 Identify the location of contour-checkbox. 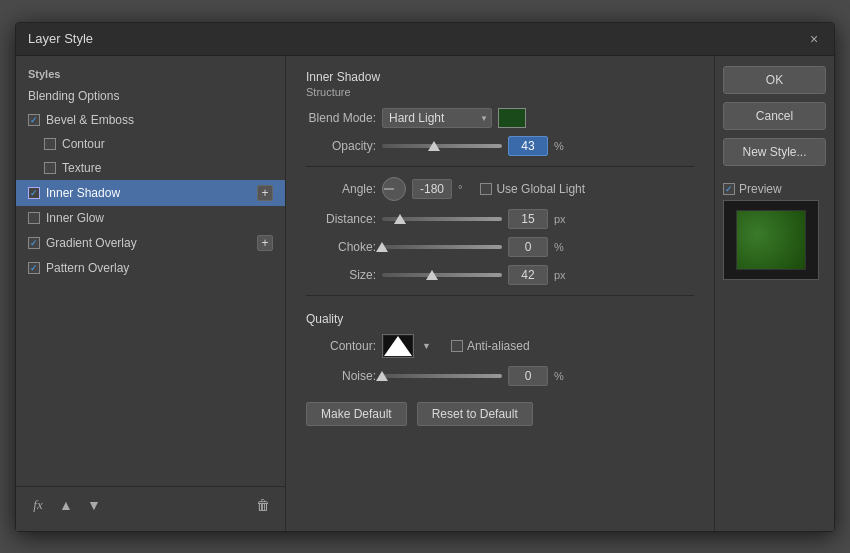
(50, 144).